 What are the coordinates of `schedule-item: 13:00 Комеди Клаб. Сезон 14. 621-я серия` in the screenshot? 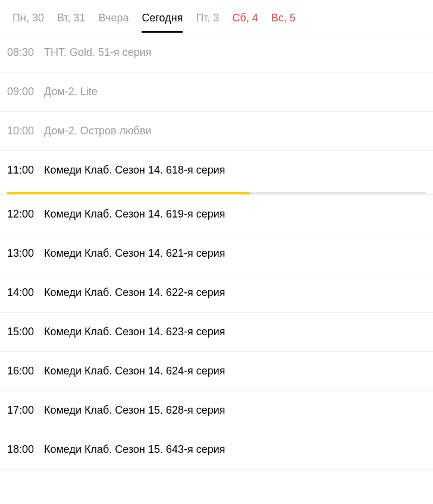 It's located at (216, 254).